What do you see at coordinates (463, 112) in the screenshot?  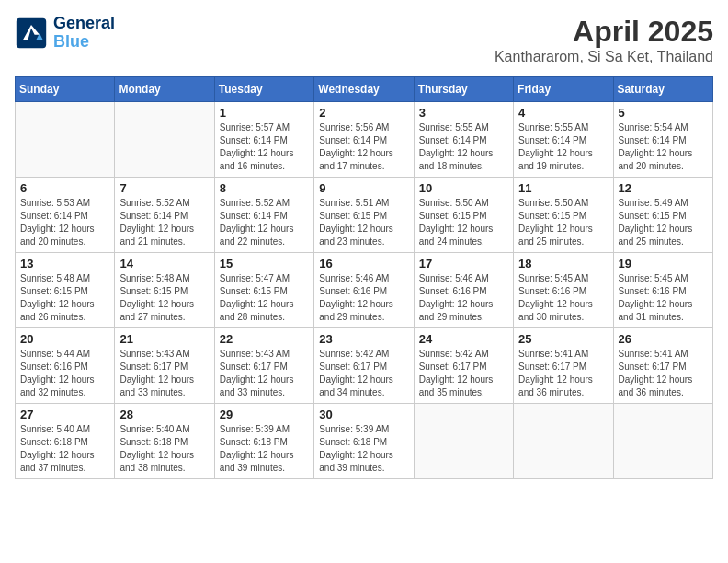 I see `day-number: 3` at bounding box center [463, 112].